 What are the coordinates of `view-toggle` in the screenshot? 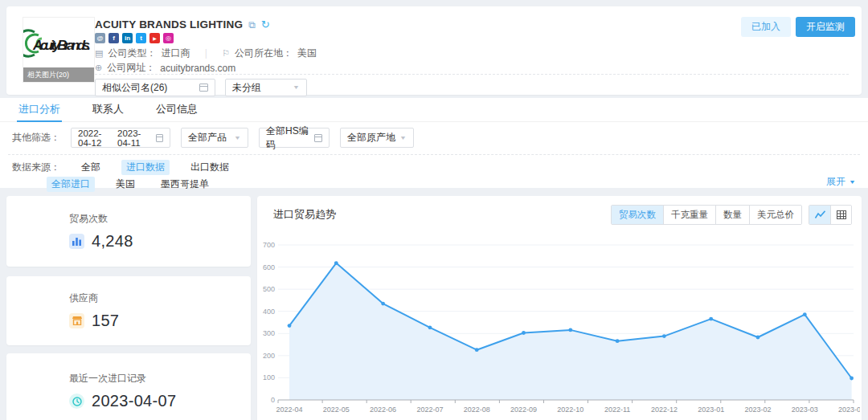 It's located at (830, 215).